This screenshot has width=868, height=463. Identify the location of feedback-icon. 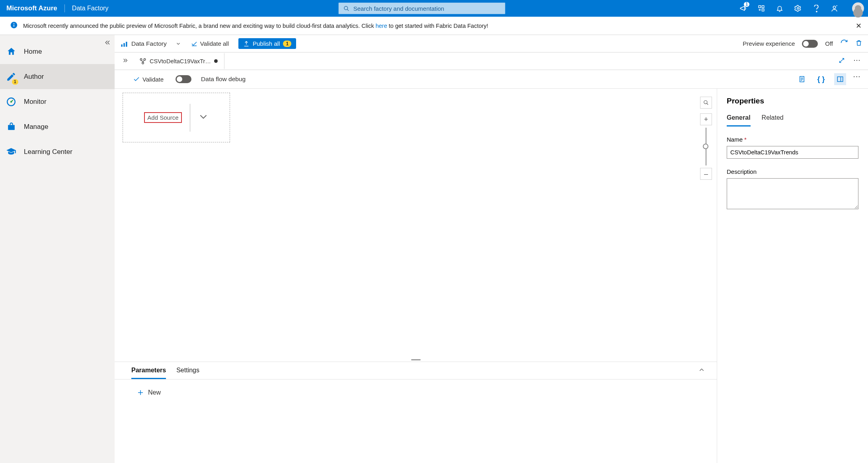
(835, 8).